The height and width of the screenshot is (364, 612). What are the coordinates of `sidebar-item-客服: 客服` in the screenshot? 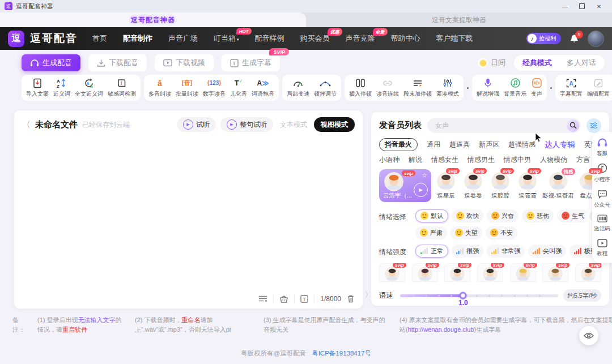 It's located at (602, 147).